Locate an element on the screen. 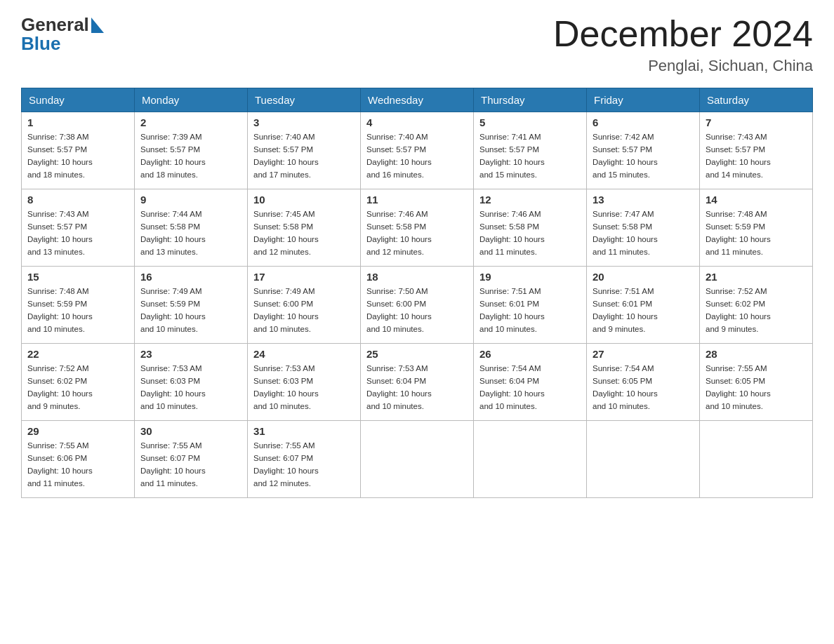  day-number: 28 is located at coordinates (756, 354).